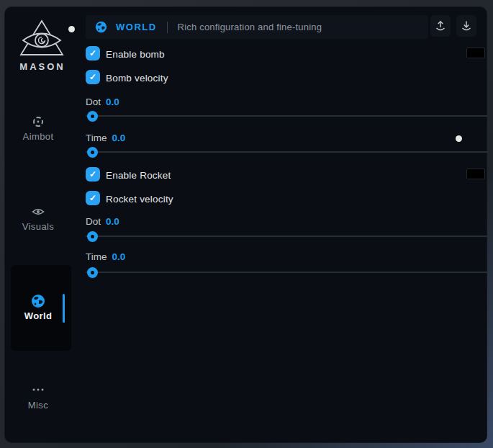 This screenshot has height=448, width=493. I want to click on enable-rocket-checkbox: ✓, so click(93, 174).